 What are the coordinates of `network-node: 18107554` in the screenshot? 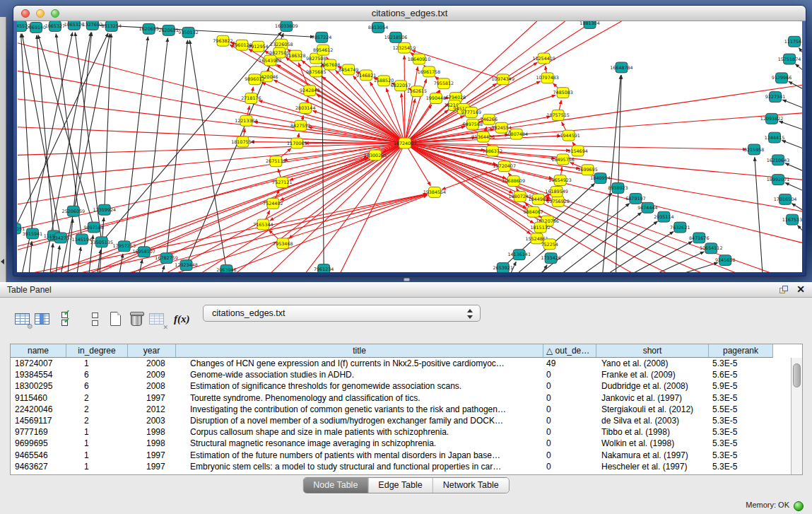 It's located at (242, 141).